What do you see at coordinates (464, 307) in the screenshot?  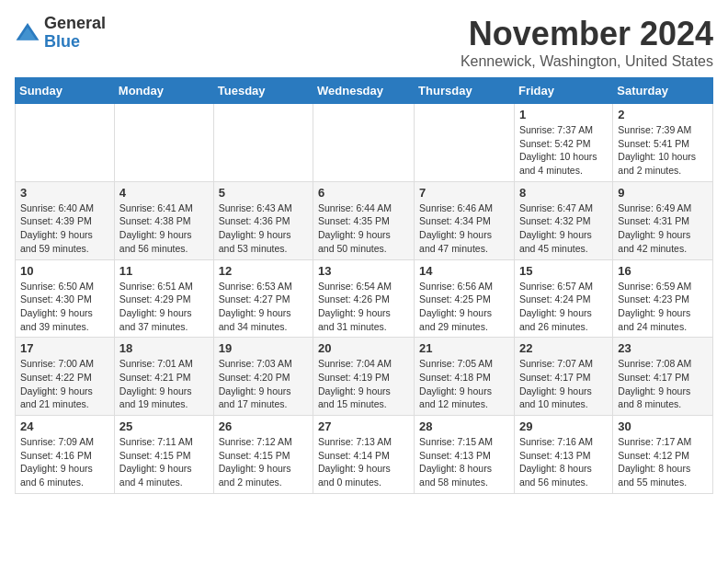 I see `day-info: Sunrise: 6:56 AM Sunset: 4:25 PM Dayligh…` at bounding box center [464, 307].